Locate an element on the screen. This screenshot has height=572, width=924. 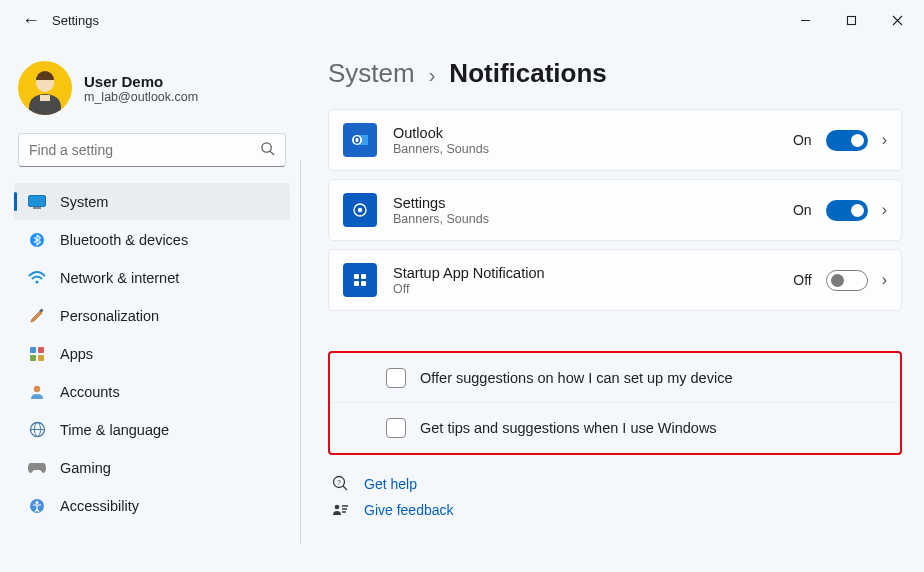
nav-label: Network & internet is located at coordinates (120, 278).